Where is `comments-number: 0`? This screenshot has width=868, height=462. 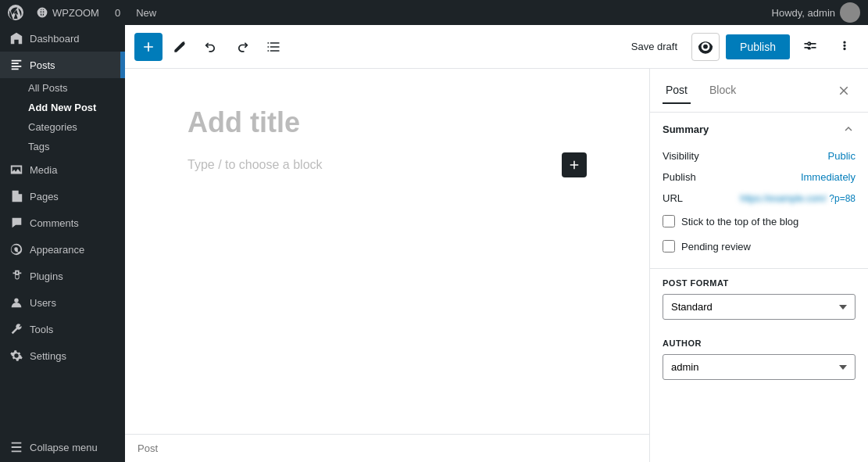
comments-number: 0 is located at coordinates (117, 13).